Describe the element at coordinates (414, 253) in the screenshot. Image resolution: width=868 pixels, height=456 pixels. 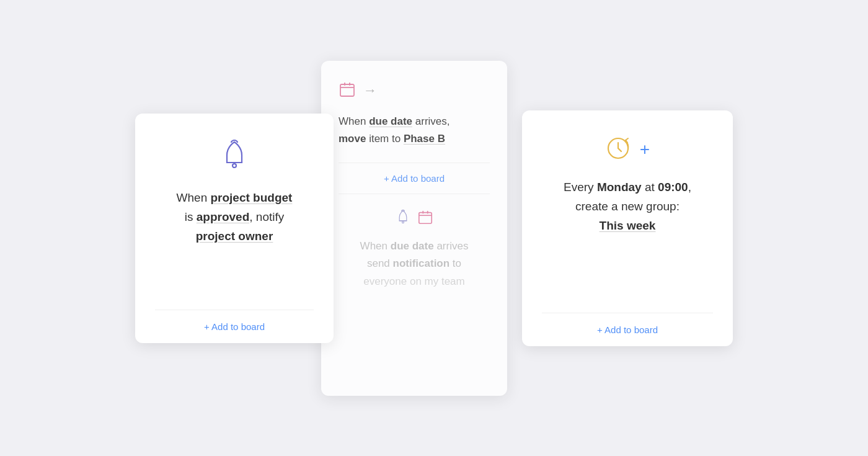
I see `card2-bottom-section: When due date arrives send notification …` at that location.